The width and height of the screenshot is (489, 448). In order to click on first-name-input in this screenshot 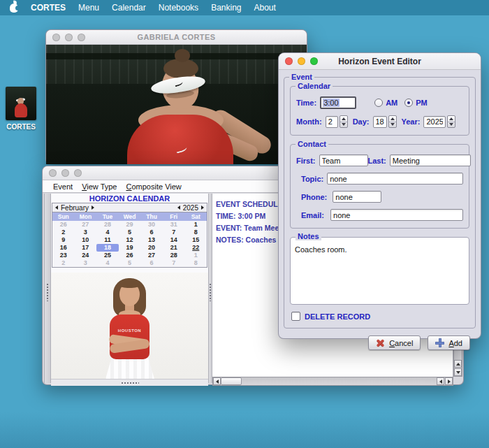, I will do `click(344, 161)`.